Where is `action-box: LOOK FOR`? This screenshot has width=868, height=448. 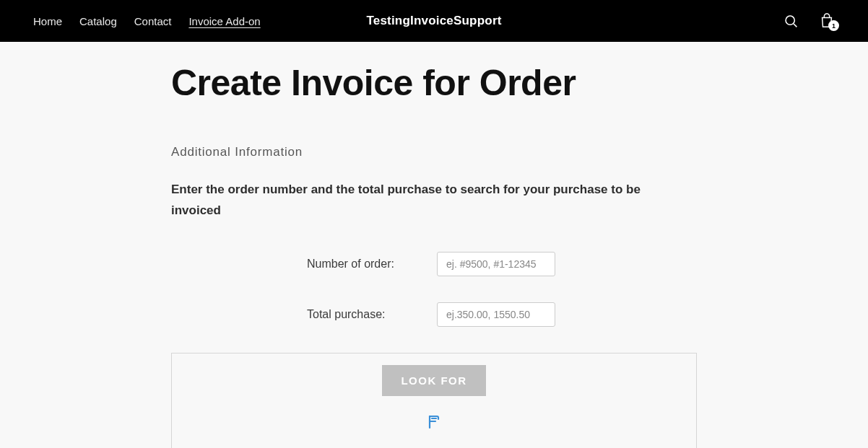
action-box: LOOK FOR is located at coordinates (434, 400).